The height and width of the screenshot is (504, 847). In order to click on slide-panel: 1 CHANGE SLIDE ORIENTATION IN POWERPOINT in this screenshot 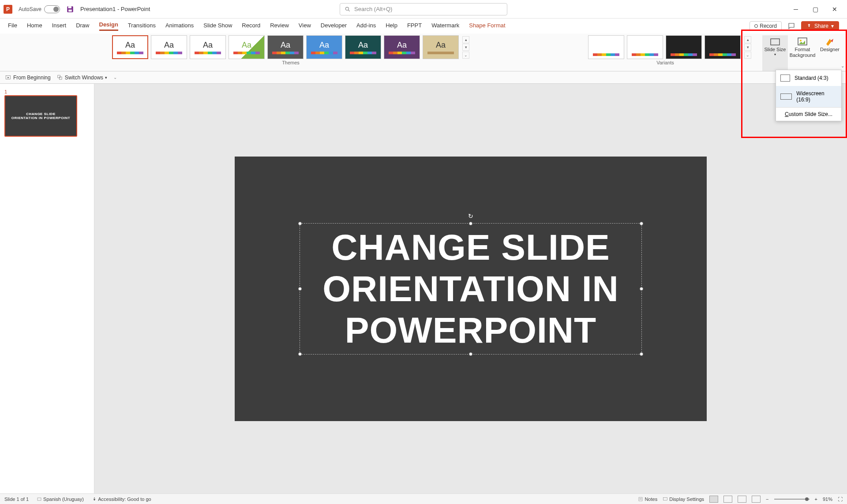, I will do `click(47, 288)`.